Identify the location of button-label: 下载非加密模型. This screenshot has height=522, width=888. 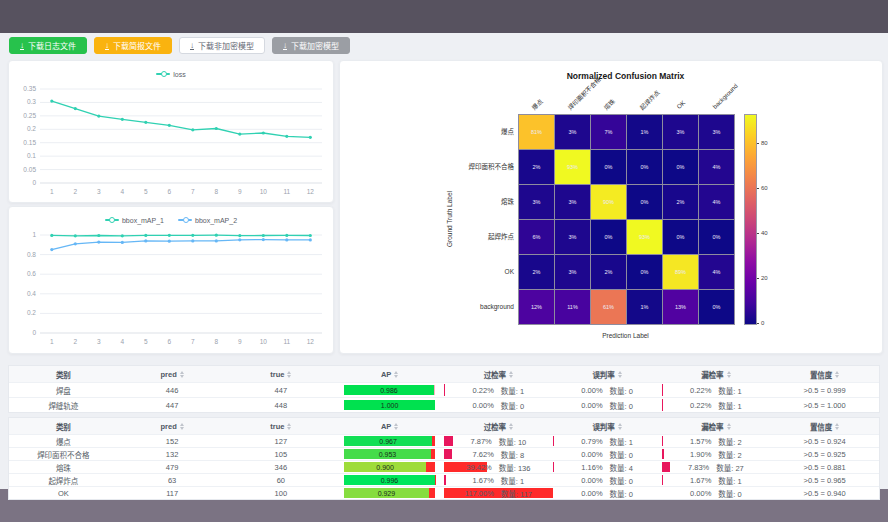
(226, 46).